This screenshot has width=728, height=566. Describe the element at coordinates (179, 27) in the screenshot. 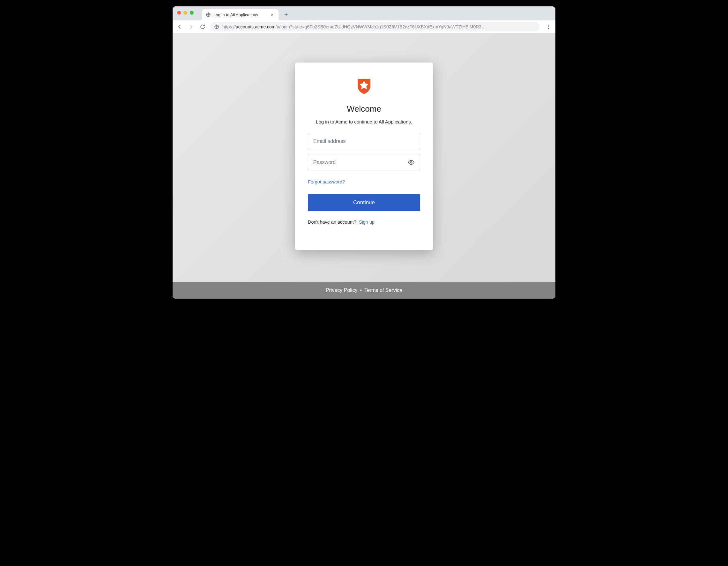

I see `back-button` at that location.